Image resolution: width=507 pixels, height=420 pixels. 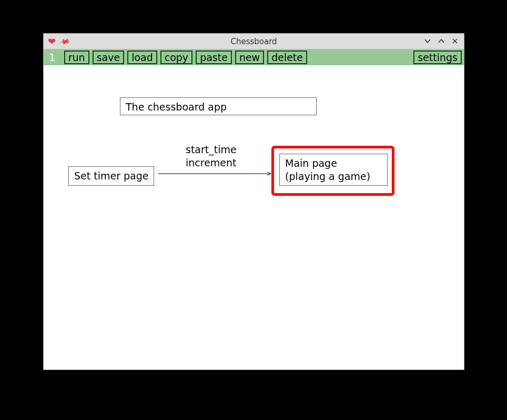 I want to click on paste-button: paste, so click(x=214, y=58).